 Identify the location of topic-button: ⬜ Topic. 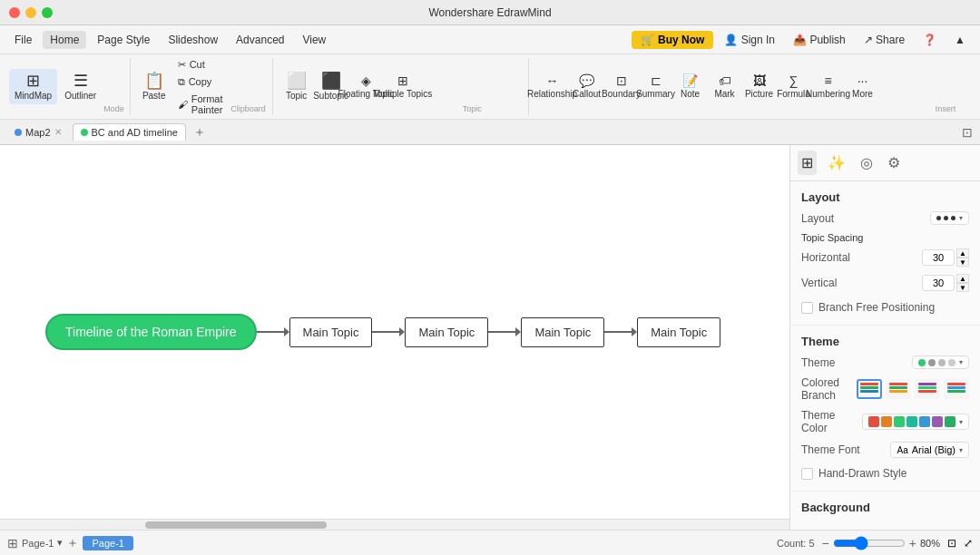
(297, 87).